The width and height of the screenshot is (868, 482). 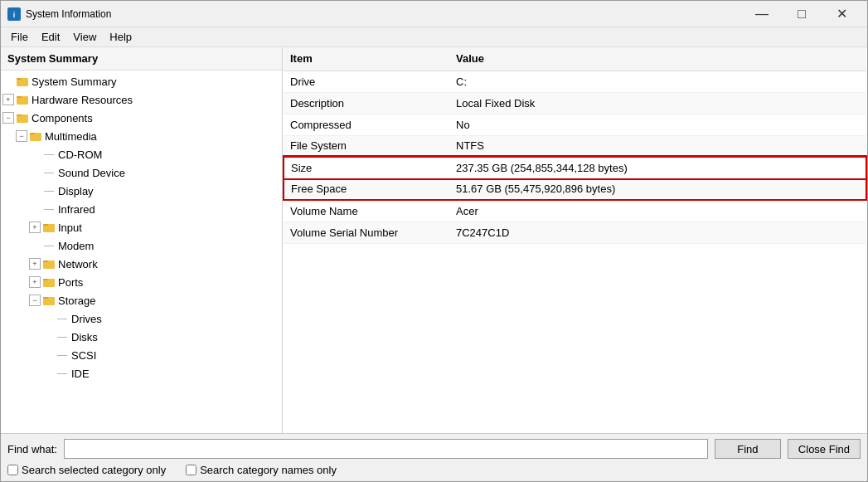 I want to click on table-row: Description Local Fixed Disk, so click(x=575, y=103).